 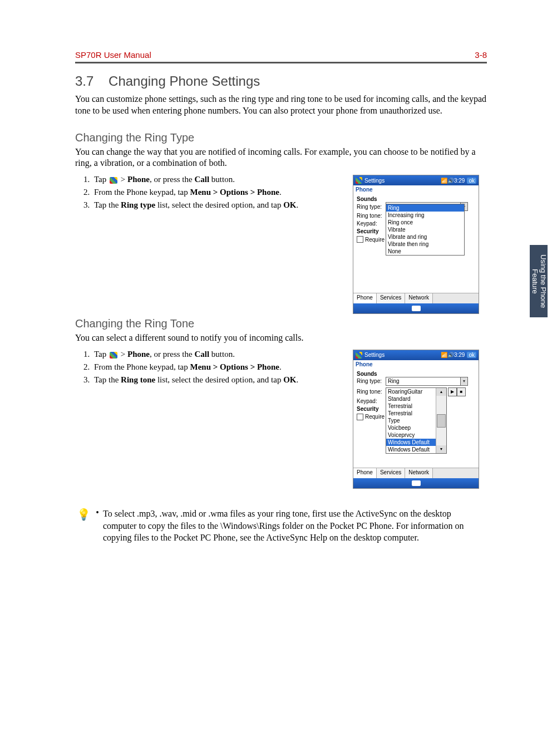 What do you see at coordinates (416, 244) in the screenshot?
I see `ring-type-screenshot: Settings 📶 🔊 3:29 ok Phone Sounds Ring t…` at bounding box center [416, 244].